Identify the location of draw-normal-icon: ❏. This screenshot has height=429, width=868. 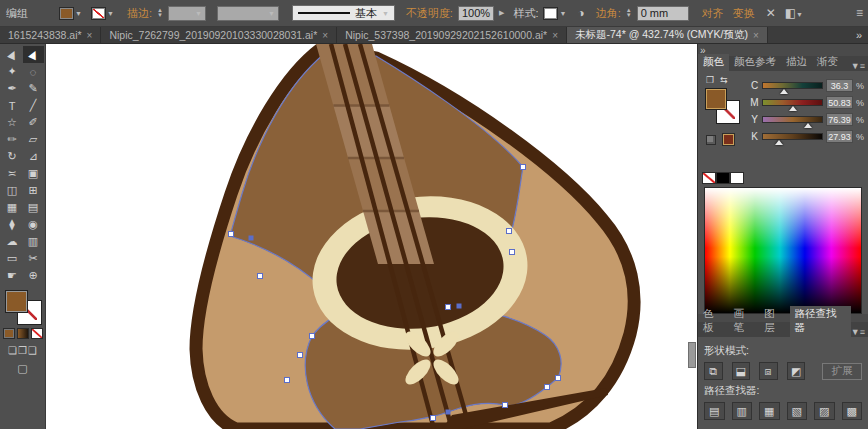
(12, 350).